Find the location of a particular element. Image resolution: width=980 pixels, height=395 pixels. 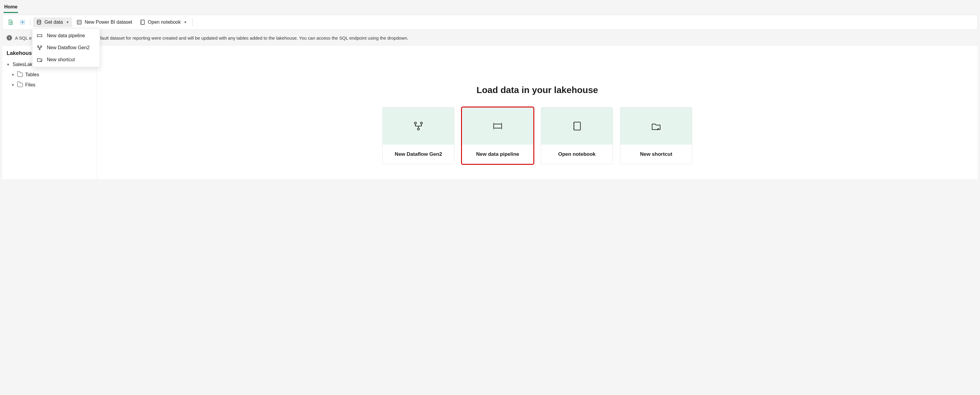

card-label: Open notebook is located at coordinates (577, 154).